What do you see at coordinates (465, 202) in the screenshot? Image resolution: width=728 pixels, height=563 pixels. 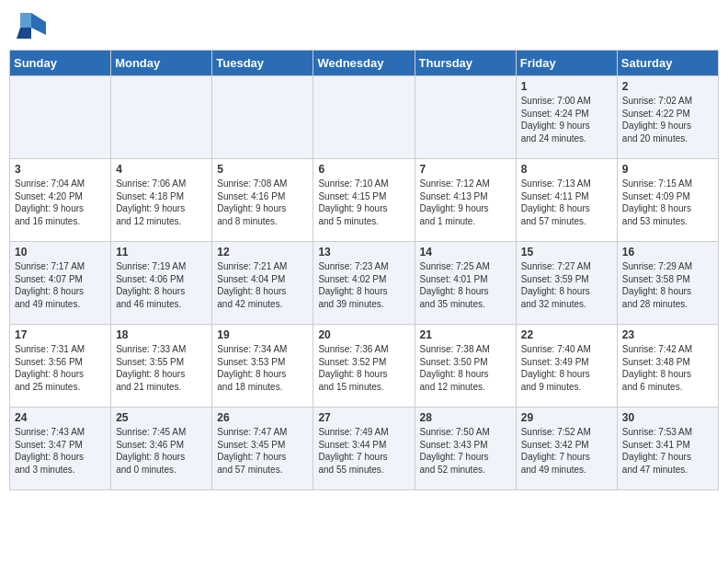 I see `day-info: Sunrise: 7:12 AM Sunset: 4:13 PM Dayligh…` at bounding box center [465, 202].